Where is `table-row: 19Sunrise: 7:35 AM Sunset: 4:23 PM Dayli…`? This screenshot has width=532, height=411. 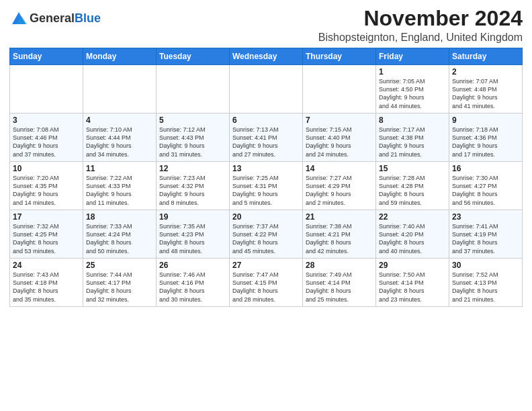 table-row: 19Sunrise: 7:35 AM Sunset: 4:23 PM Dayli… is located at coordinates (193, 234).